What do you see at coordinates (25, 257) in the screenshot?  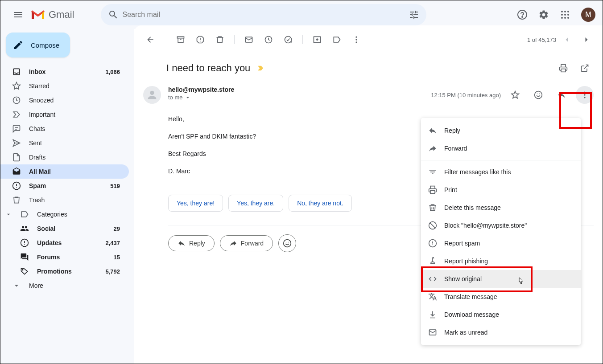 I see `forums-icon` at bounding box center [25, 257].